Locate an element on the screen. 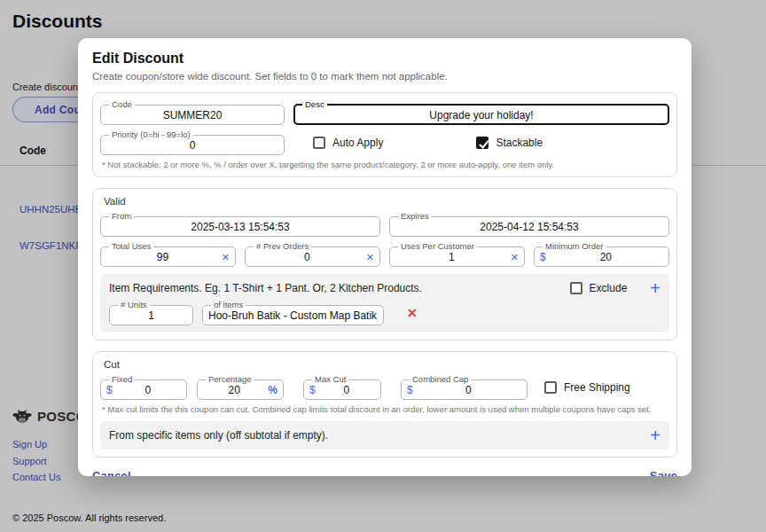 The width and height of the screenshot is (766, 532). expires-field-label: Expires is located at coordinates (415, 216).